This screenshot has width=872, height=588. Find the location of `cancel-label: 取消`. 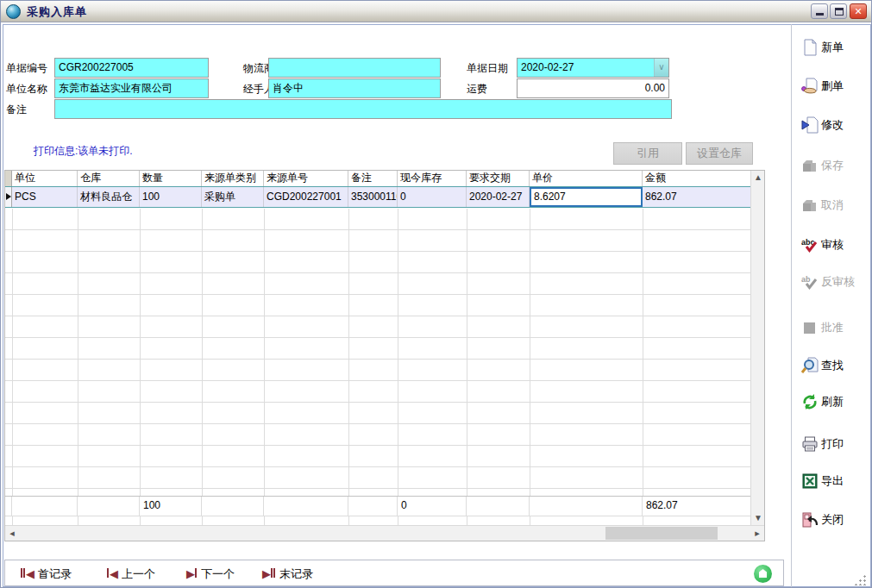

cancel-label: 取消 is located at coordinates (832, 205).